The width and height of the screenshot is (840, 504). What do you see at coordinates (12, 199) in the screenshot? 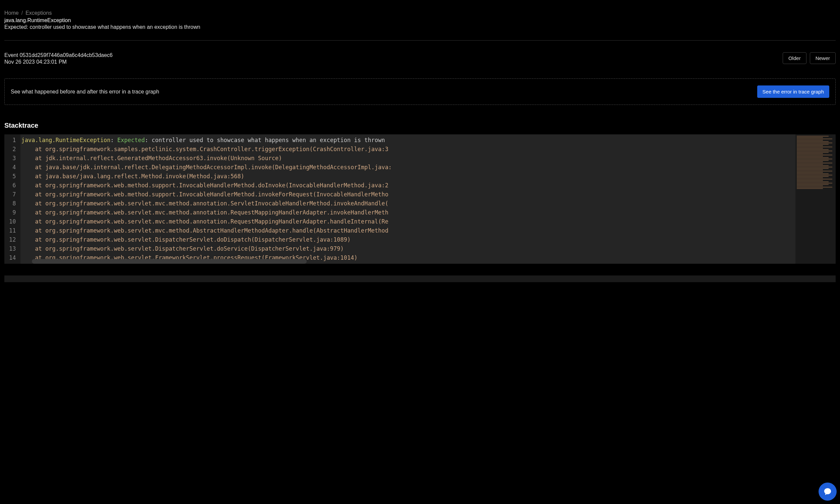
I see `line-gutter: 1234567891011121314` at bounding box center [12, 199].